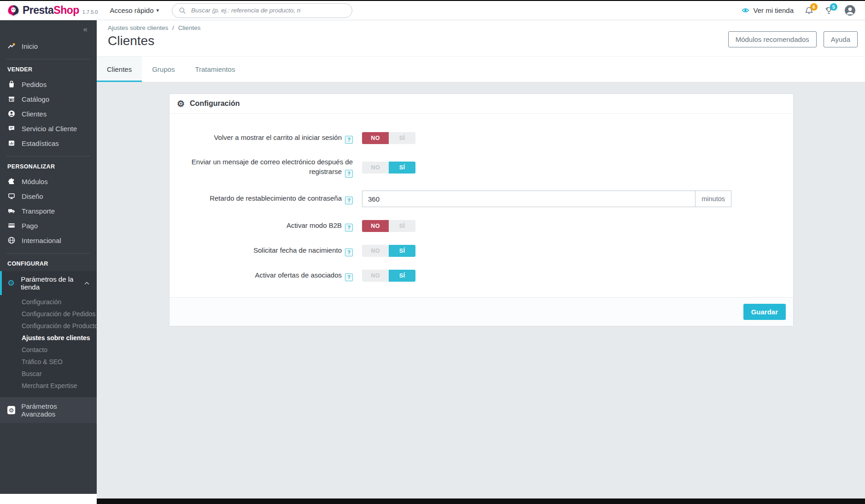 The width and height of the screenshot is (865, 504). Describe the element at coordinates (50, 283) in the screenshot. I see `sidebar-item-label: Parámetros de la tienda` at that location.